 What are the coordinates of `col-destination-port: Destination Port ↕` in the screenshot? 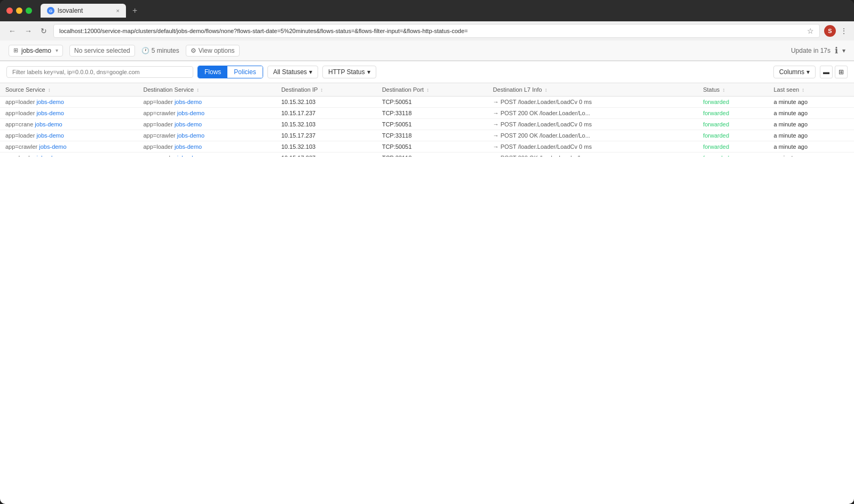 It's located at (432, 90).